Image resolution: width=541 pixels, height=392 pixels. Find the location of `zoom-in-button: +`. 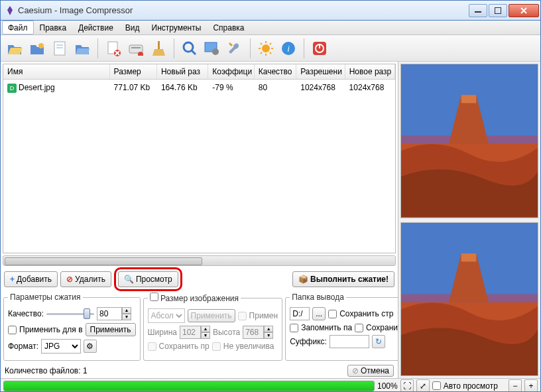

zoom-in-button: + is located at coordinates (531, 386).